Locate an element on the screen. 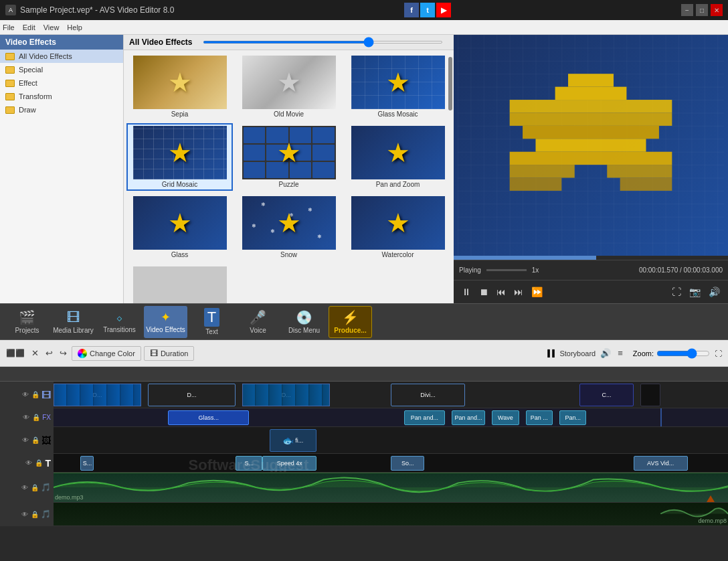  effect-sepia: Sepia is located at coordinates (179, 87).